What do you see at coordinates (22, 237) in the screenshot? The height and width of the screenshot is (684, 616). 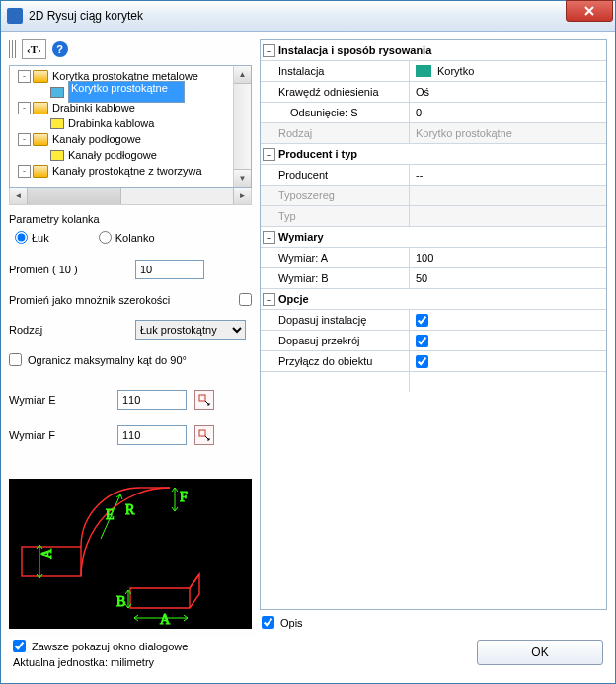 I see `radio-luk-input` at bounding box center [22, 237].